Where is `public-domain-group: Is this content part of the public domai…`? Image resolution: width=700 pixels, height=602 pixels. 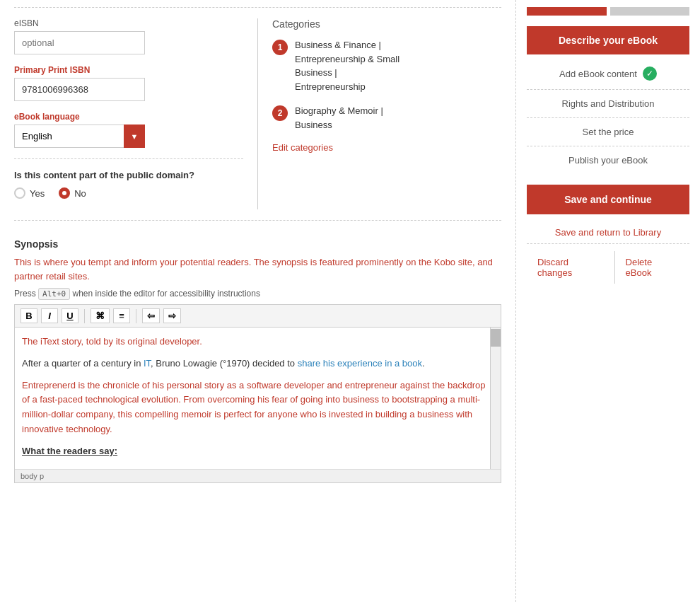
public-domain-group: Is this content part of the public domai… is located at coordinates (129, 184).